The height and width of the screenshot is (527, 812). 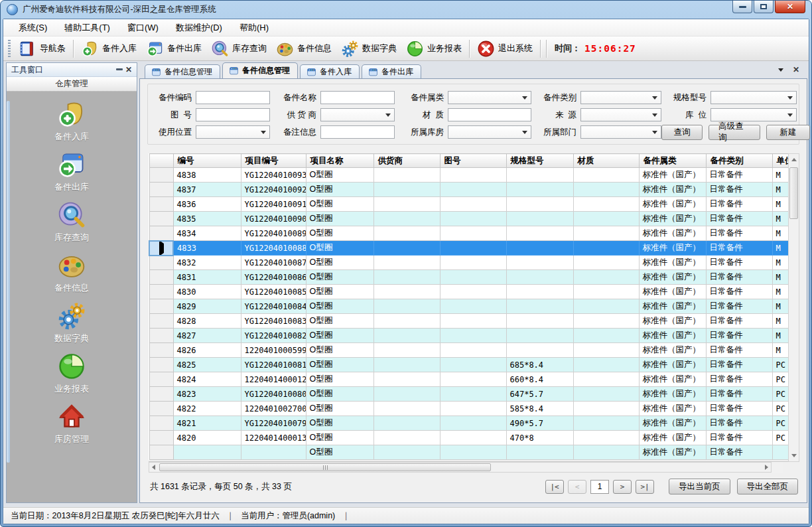 What do you see at coordinates (207, 307) in the screenshot?
I see `cell: 4829` at bounding box center [207, 307].